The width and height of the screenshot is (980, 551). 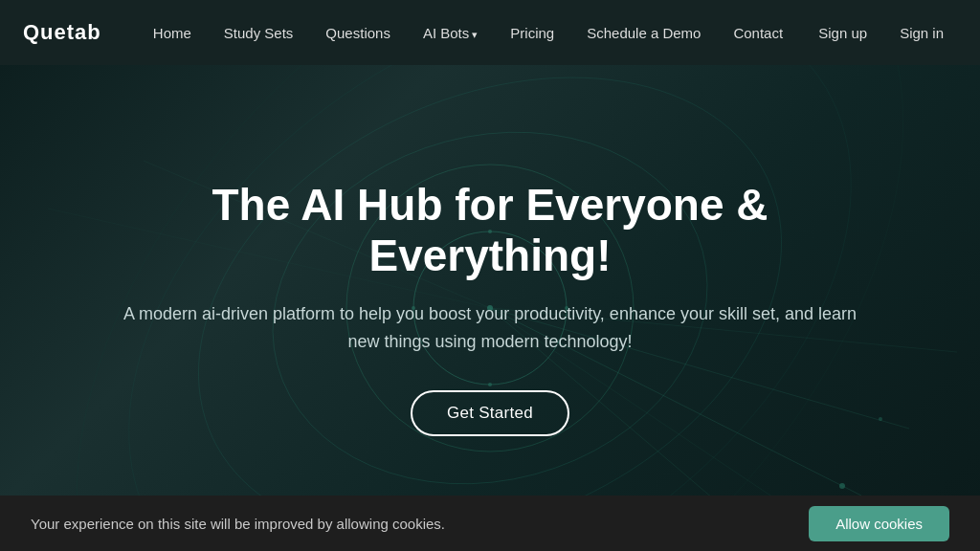 What do you see at coordinates (879, 524) in the screenshot?
I see `allow-cookies-button: Allow cookies` at bounding box center [879, 524].